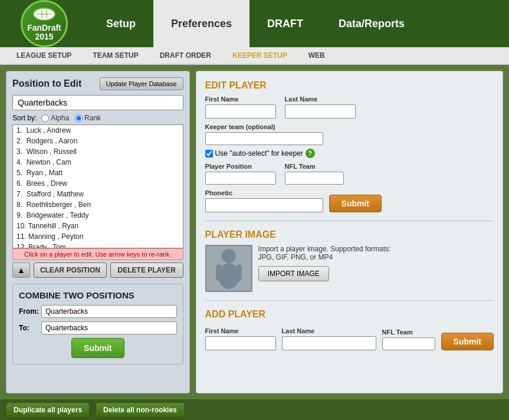  Describe the element at coordinates (349, 261) in the screenshot. I see `player-image-section: PLAYER IMAGE Import a player image. Supp…` at that location.